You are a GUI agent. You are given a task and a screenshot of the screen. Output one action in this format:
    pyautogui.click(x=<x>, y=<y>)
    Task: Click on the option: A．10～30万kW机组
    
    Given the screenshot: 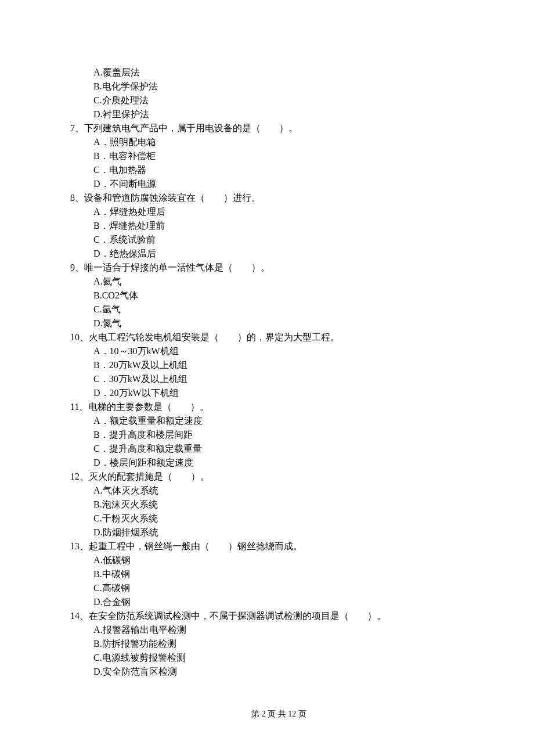 What is the action you would take?
    pyautogui.click(x=290, y=351)
    